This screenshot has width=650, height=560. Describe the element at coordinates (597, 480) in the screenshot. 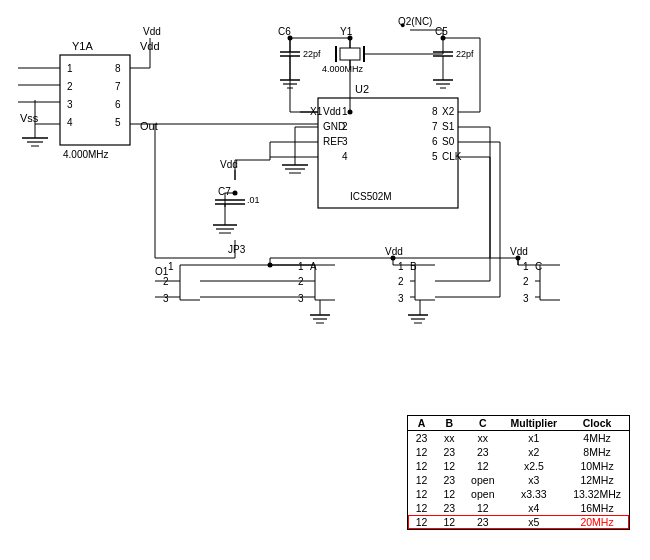

I see `table-cell: 12MHz` at that location.